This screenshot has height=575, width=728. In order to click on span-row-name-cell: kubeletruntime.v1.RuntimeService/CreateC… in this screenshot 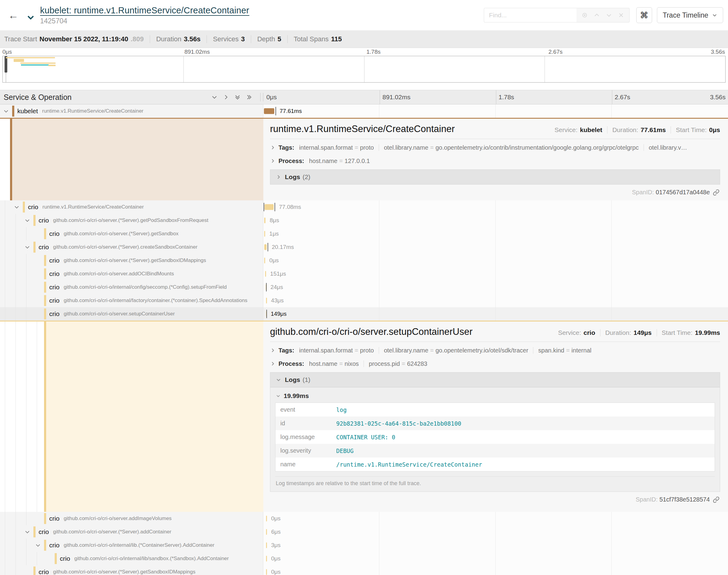, I will do `click(132, 111)`.